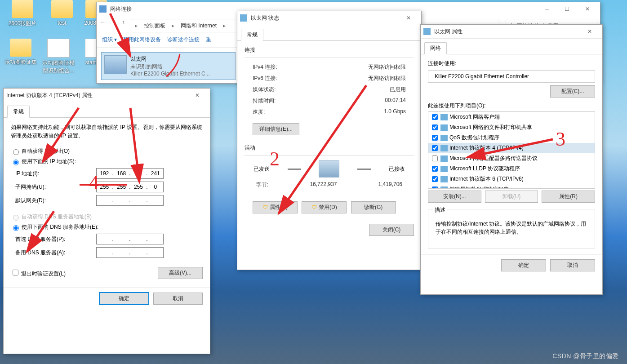 Image resolution: width=627 pixels, height=364 pixels. What do you see at coordinates (323, 185) in the screenshot?
I see `value-bytes-sent: 16,722,937` at bounding box center [323, 185].